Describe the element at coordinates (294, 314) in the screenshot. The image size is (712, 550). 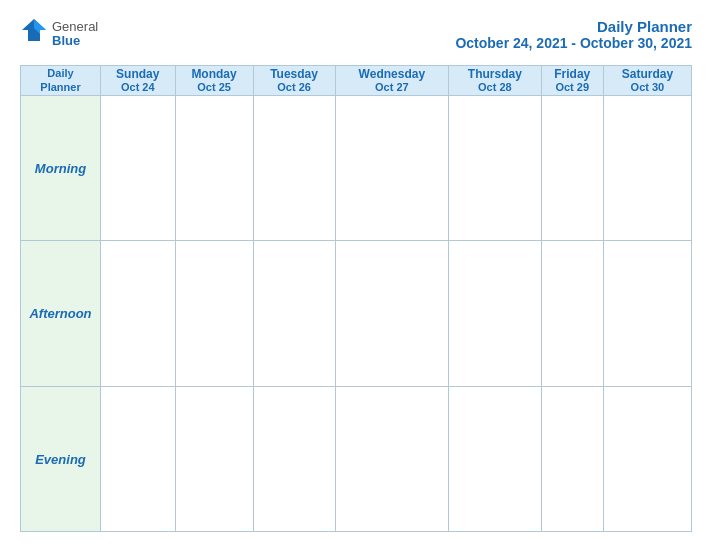
I see `afternoon-tuesday-cell` at that location.